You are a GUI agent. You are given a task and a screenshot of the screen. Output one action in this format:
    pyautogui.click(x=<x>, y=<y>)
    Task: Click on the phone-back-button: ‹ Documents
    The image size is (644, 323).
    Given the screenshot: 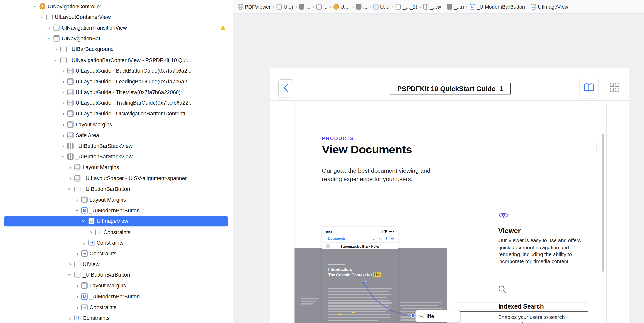 What is the action you would take?
    pyautogui.click(x=336, y=238)
    